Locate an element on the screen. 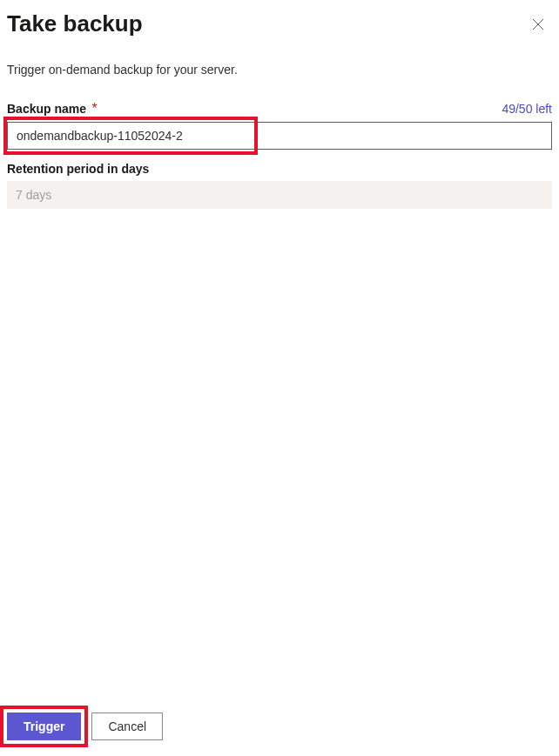 This screenshot has height=756, width=559. backup-name-label-row: Backup name * 49/50 left is located at coordinates (280, 109).